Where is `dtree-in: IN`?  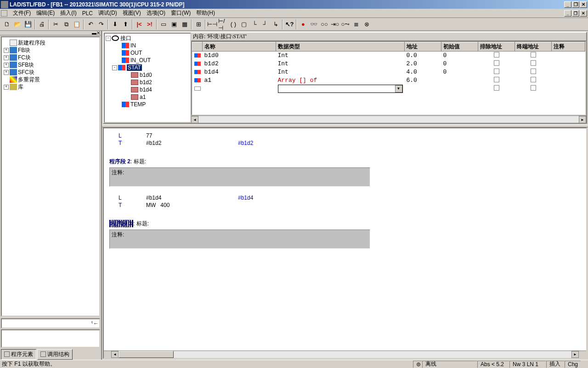 dtree-in: IN is located at coordinates (147, 46).